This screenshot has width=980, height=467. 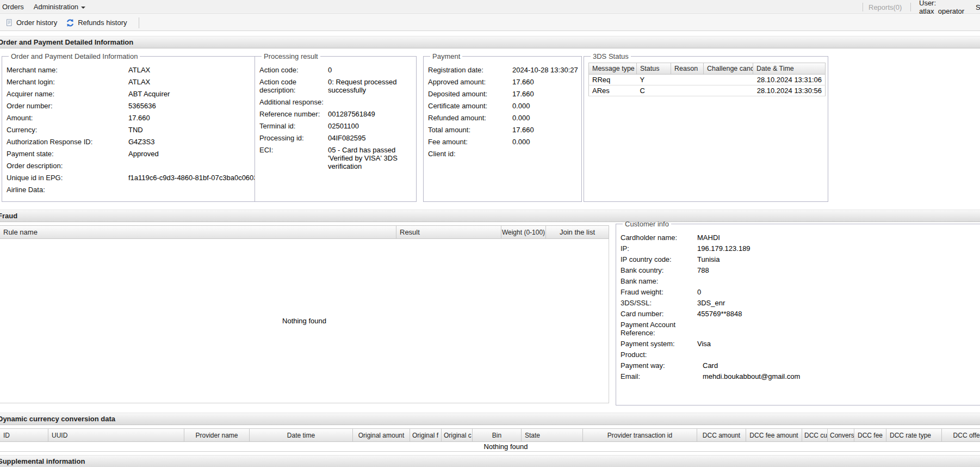 I want to click on section-fraud-title: Fraud, so click(x=9, y=216).